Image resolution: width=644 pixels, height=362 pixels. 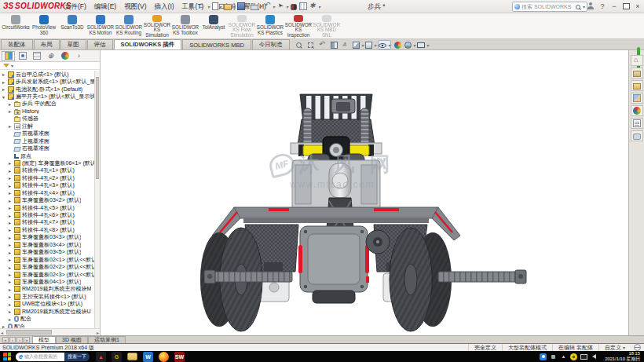 What do you see at coordinates (638, 6) in the screenshot?
I see `close-button: ×` at bounding box center [638, 6].